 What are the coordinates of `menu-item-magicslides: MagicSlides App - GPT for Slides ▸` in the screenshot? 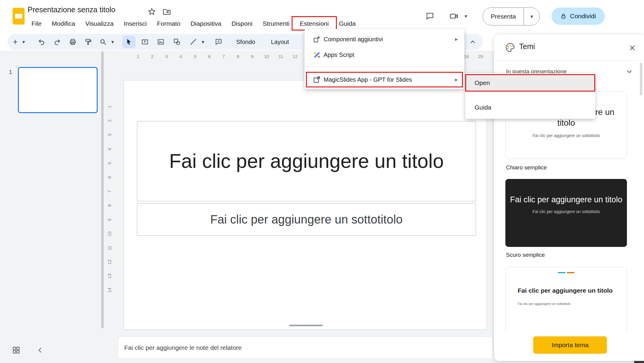 It's located at (384, 80).